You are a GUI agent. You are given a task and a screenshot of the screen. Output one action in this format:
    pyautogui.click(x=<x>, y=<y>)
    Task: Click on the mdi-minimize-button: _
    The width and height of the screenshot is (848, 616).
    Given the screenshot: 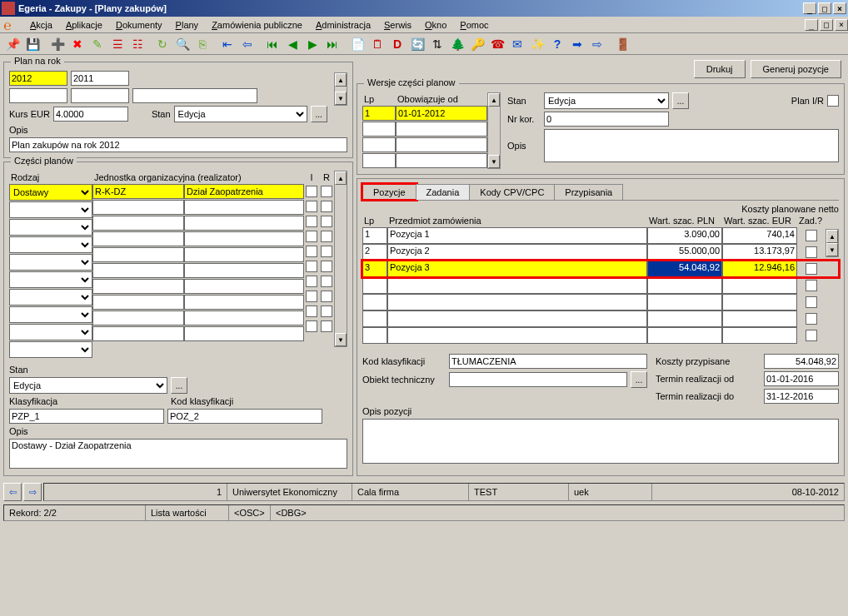 What is the action you would take?
    pyautogui.click(x=811, y=25)
    